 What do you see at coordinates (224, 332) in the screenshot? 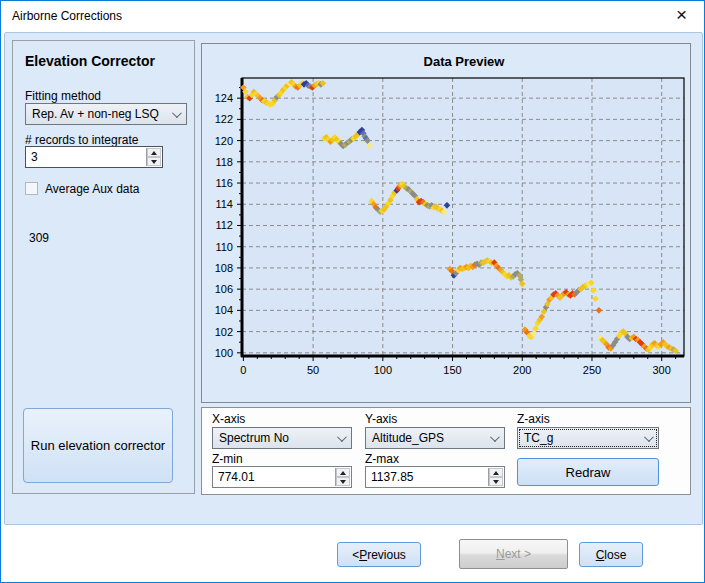
I see `svg-text: 102` at bounding box center [224, 332].